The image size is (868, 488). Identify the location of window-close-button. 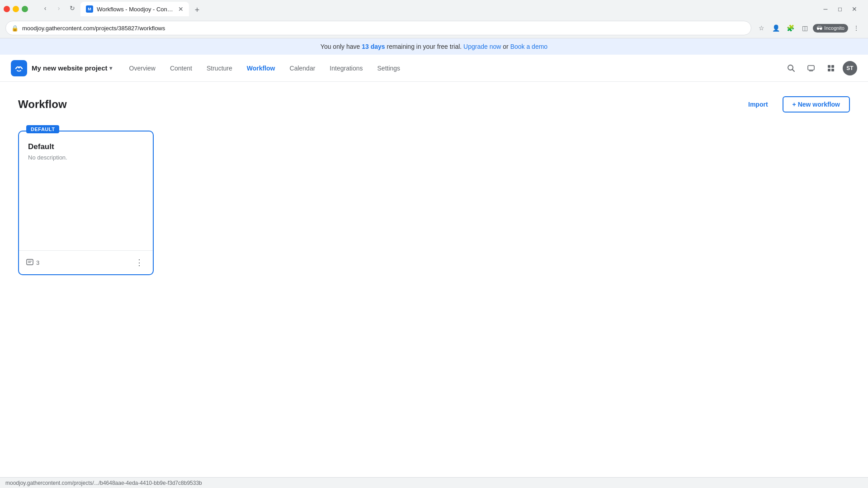
(7, 9).